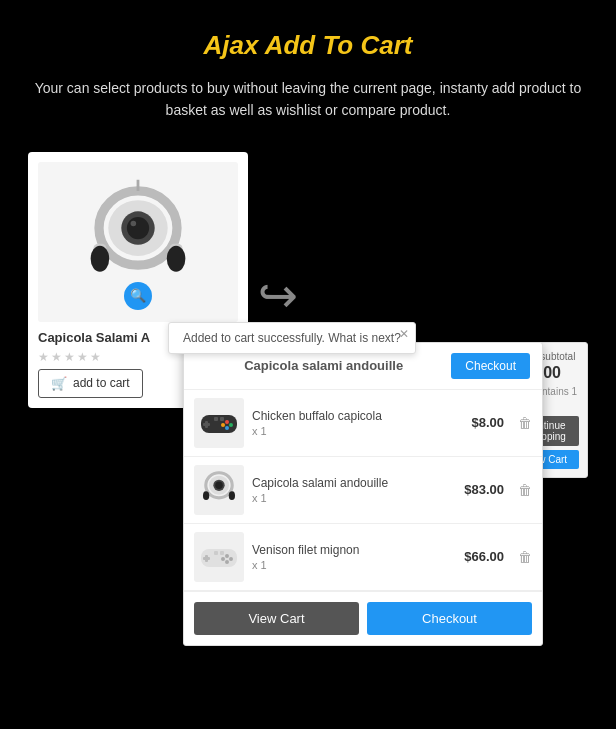 This screenshot has width=616, height=729. Describe the element at coordinates (363, 424) in the screenshot. I see `table-row: Chicken buffalo capicola x 1 $8.00 🗑` at that location.